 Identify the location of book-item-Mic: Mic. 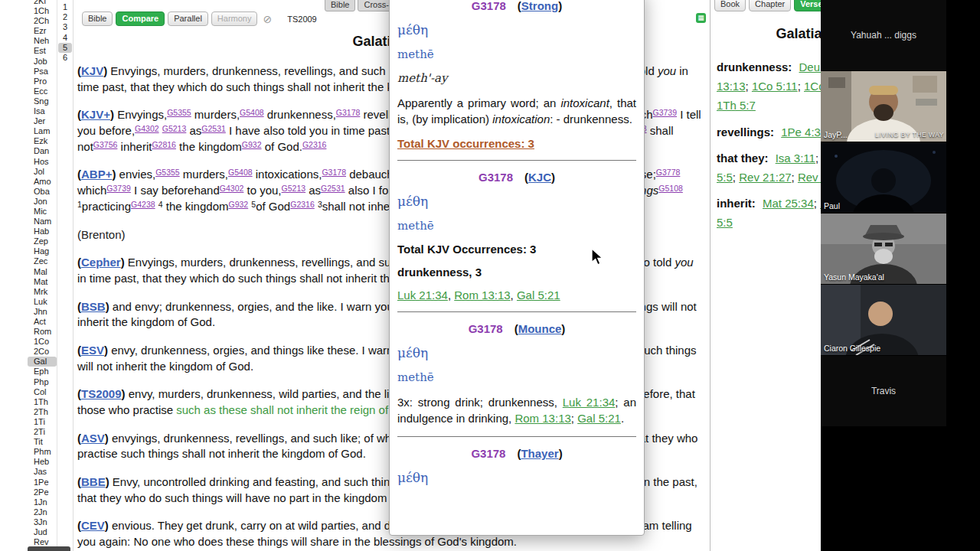
(42, 211).